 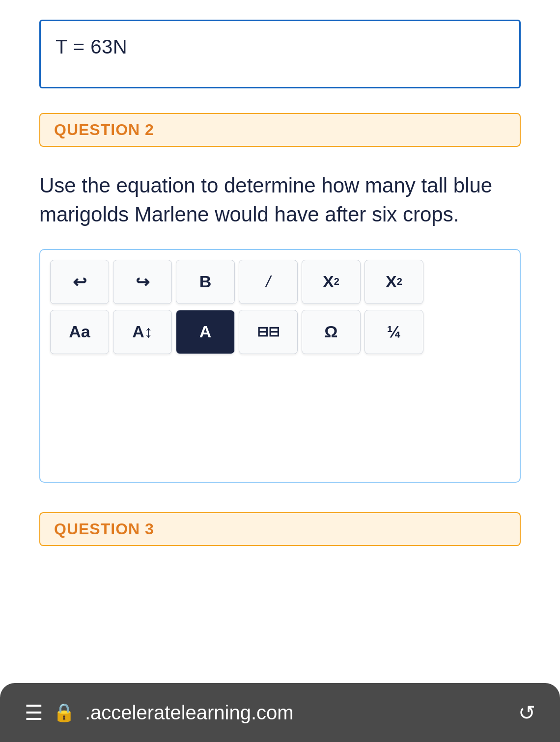 I want to click on font-color-button: A, so click(x=205, y=332).